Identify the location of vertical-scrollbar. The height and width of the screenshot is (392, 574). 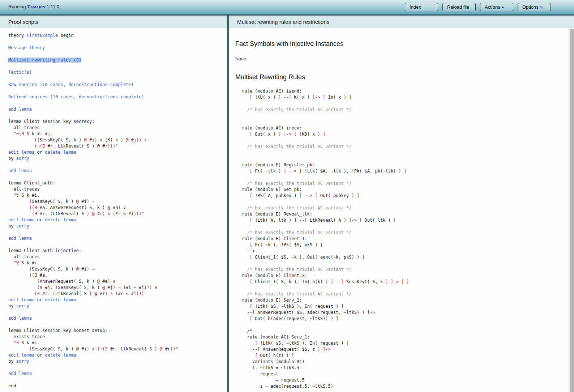
(571, 210).